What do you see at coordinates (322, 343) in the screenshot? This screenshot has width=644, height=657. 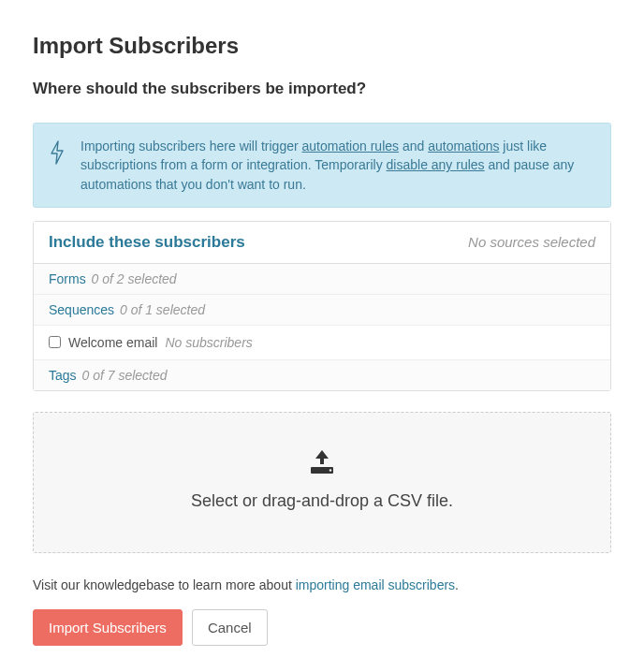 I see `sequence-item: Welcome email No subscribers` at bounding box center [322, 343].